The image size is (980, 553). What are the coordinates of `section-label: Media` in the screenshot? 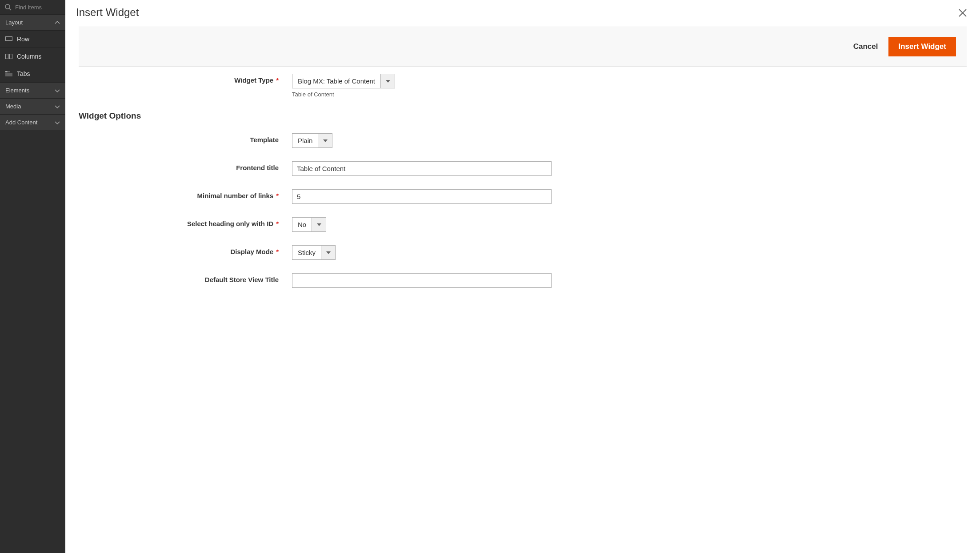 It's located at (13, 107).